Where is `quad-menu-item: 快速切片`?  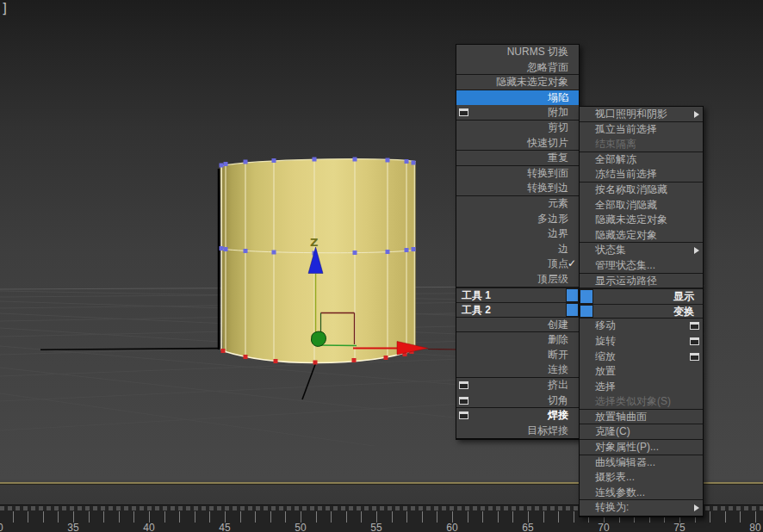 quad-menu-item: 快速切片 is located at coordinates (518, 144).